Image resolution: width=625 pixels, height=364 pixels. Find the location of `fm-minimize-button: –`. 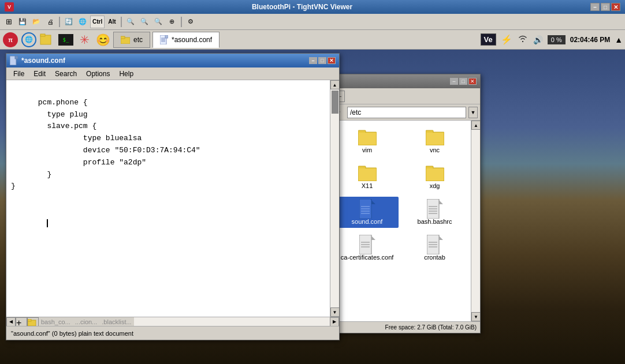

fm-minimize-button: – is located at coordinates (454, 81).